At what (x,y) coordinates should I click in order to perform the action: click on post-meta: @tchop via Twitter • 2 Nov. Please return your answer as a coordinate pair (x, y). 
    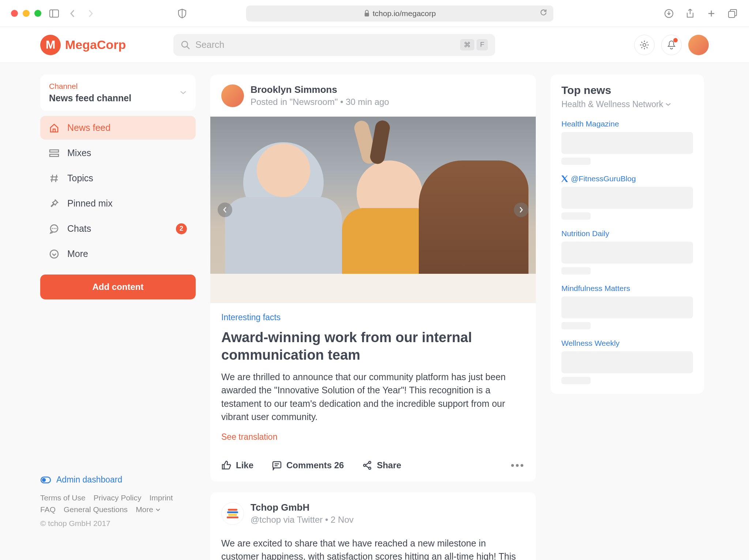
    Looking at the image, I should click on (302, 520).